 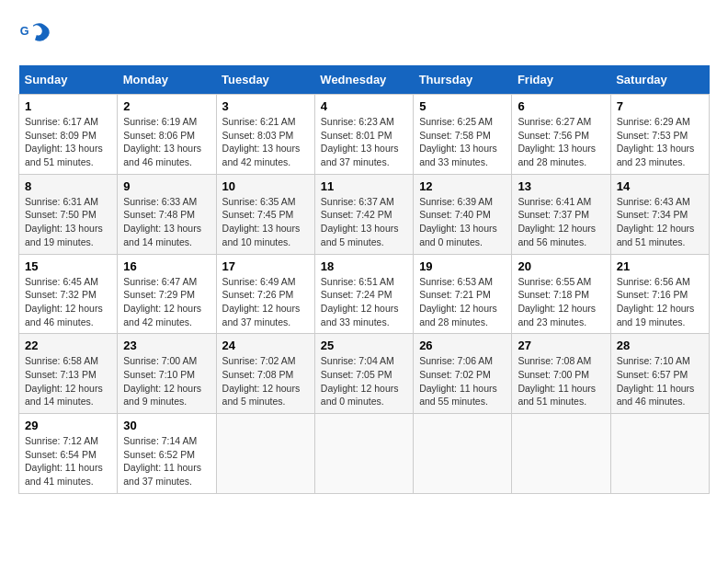 What do you see at coordinates (167, 213) in the screenshot?
I see `calendar-cell: 9 Sunrise: 6:33 AMSunset: 7:48 PMDayligh…` at bounding box center [167, 213].